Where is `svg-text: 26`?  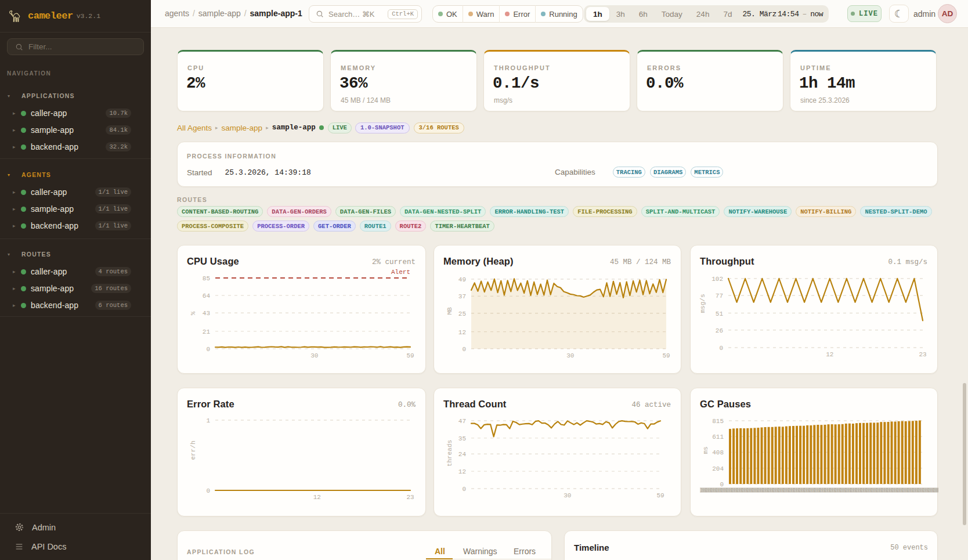 svg-text: 26 is located at coordinates (720, 331).